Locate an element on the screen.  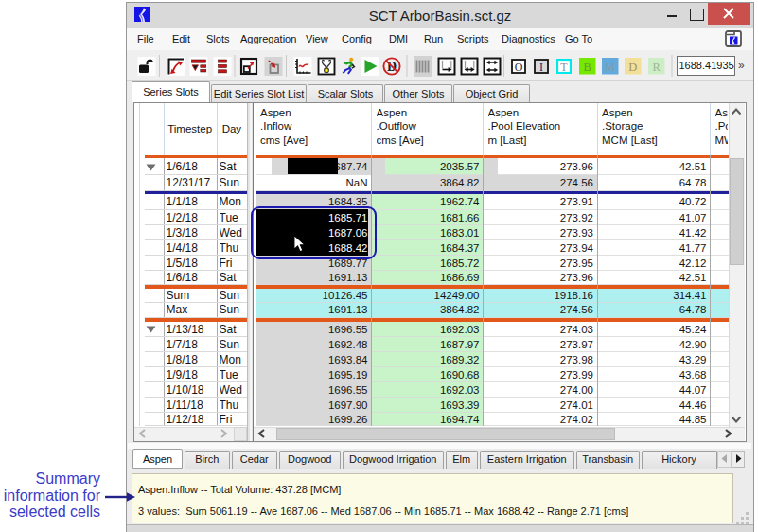
svg-text: B is located at coordinates (587, 67).